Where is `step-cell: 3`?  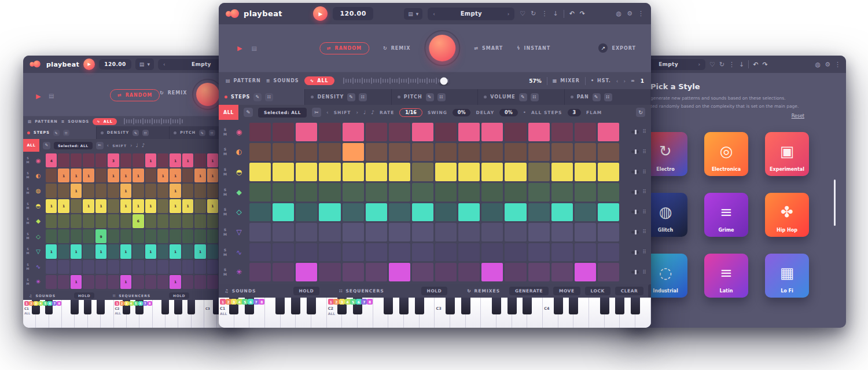 step-cell: 3 is located at coordinates (113, 160).